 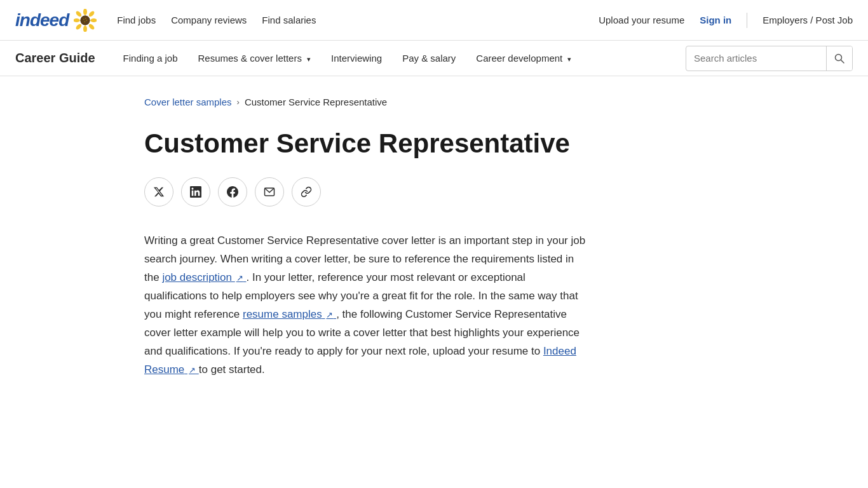 I want to click on resumes-link-label: Resumes & cover letters, so click(x=250, y=58).